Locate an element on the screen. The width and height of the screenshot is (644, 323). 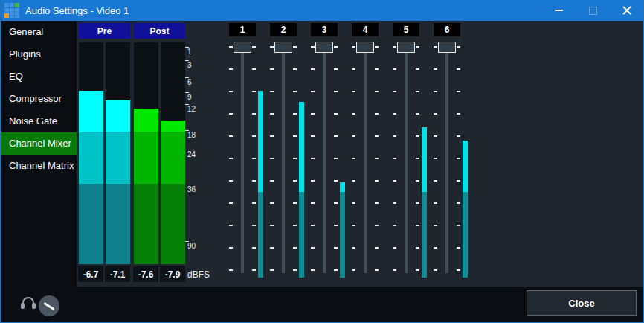
scale-tick-label: 1 is located at coordinates (189, 51).